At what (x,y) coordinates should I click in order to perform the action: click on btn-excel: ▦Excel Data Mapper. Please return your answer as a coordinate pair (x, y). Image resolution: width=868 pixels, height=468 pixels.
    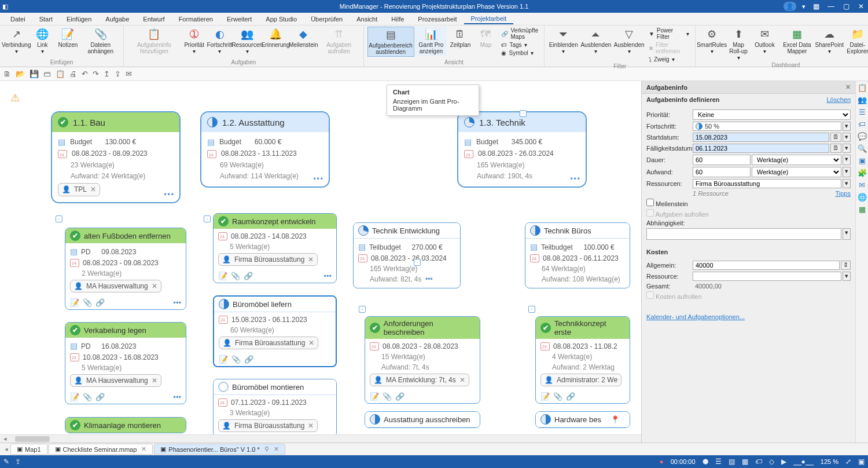
    Looking at the image, I should click on (797, 41).